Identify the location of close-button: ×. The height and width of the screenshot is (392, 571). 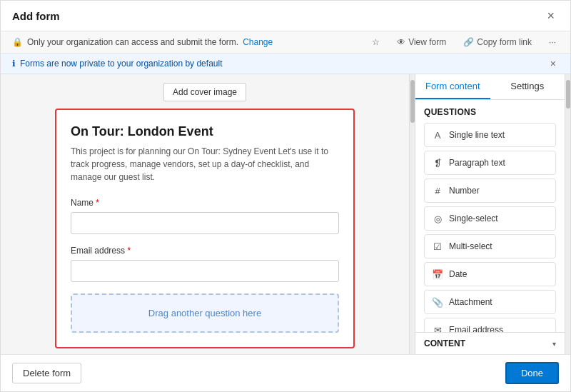
(551, 16).